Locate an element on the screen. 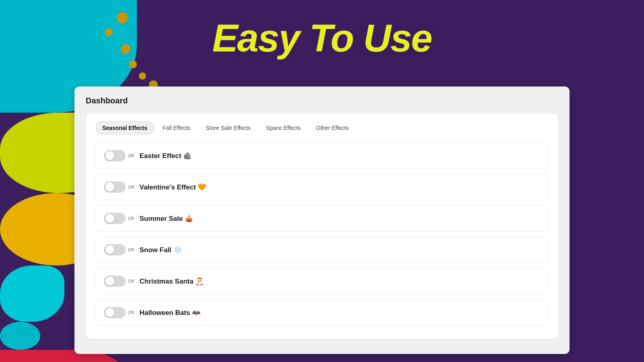  header-title: Easy To Use is located at coordinates (322, 38).